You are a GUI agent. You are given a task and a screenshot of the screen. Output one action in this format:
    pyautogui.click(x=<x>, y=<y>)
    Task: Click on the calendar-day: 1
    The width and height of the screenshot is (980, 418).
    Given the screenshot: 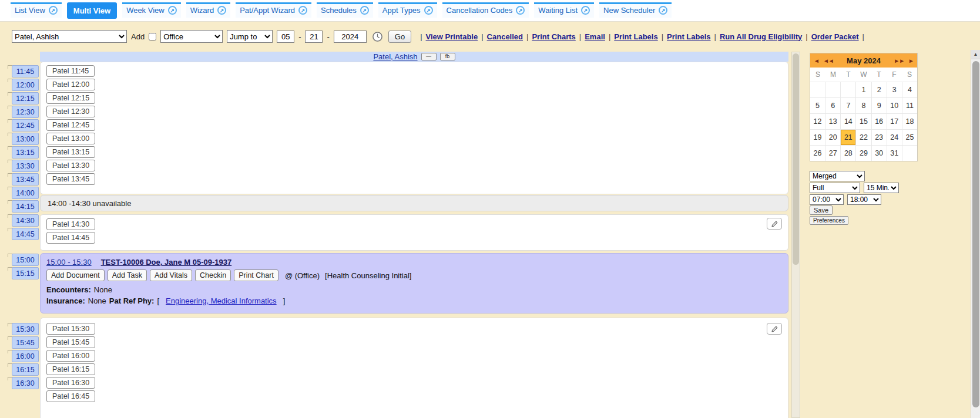 What is the action you would take?
    pyautogui.click(x=864, y=90)
    